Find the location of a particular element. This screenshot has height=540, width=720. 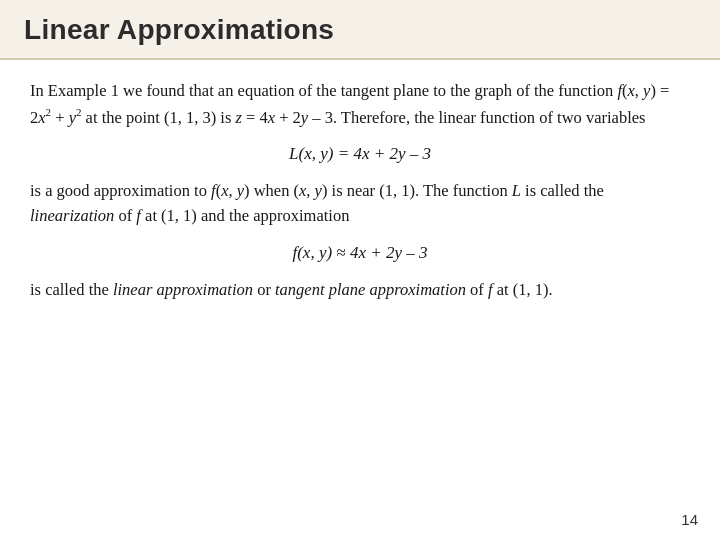

paragraph-1: In Example 1 we found that an equation o… is located at coordinates (360, 104).